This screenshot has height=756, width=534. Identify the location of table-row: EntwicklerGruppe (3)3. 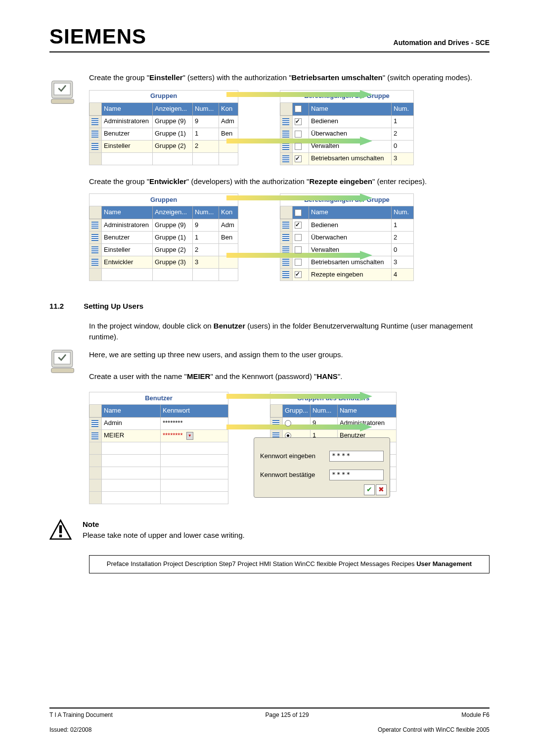
(164, 262).